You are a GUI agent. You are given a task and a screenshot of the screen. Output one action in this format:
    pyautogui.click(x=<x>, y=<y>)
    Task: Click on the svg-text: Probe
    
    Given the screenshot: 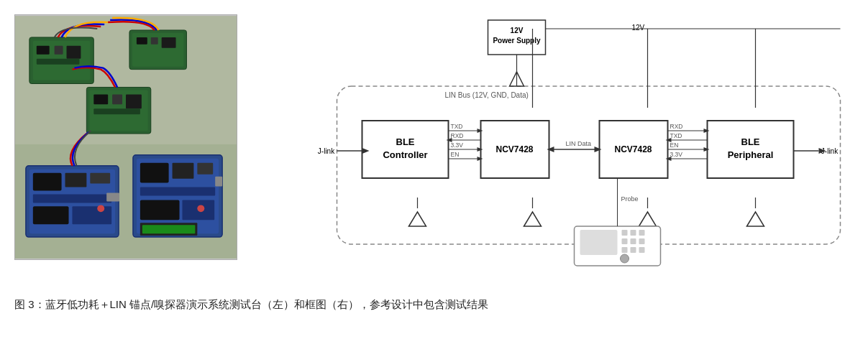 What is the action you would take?
    pyautogui.click(x=630, y=199)
    